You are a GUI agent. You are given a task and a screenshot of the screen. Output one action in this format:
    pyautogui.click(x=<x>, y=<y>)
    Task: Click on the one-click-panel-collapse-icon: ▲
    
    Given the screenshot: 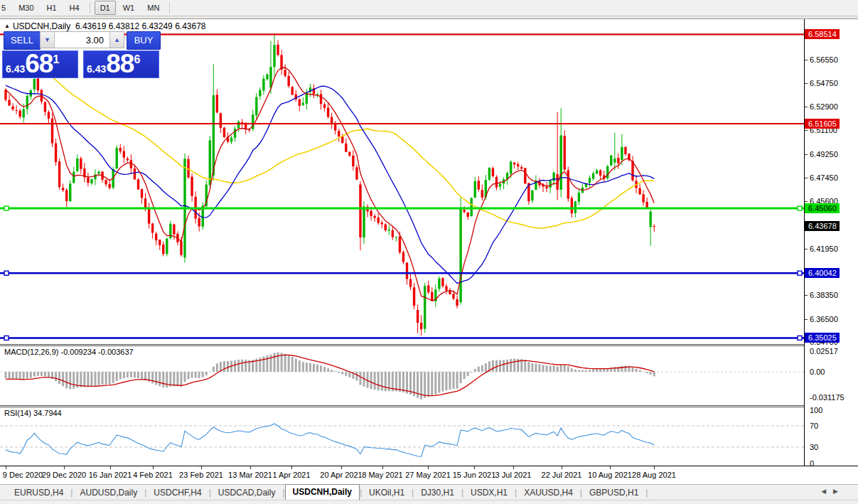 What is the action you would take?
    pyautogui.click(x=7, y=26)
    